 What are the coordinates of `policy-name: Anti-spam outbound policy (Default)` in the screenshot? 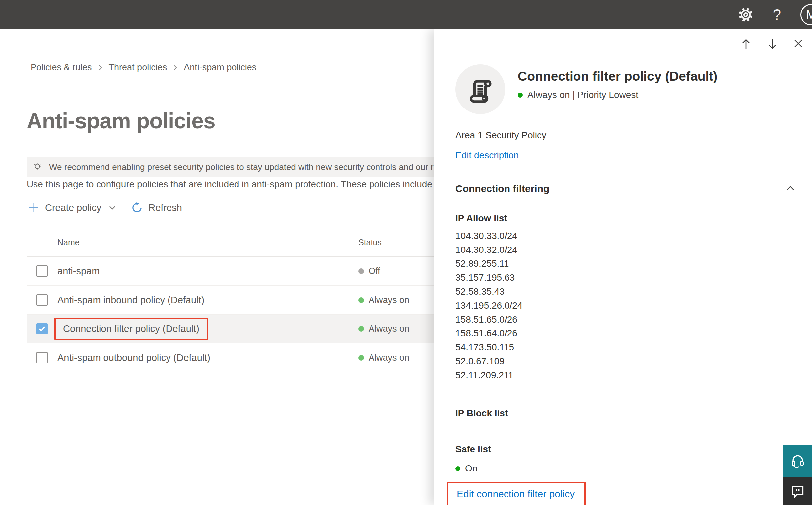 It's located at (134, 358).